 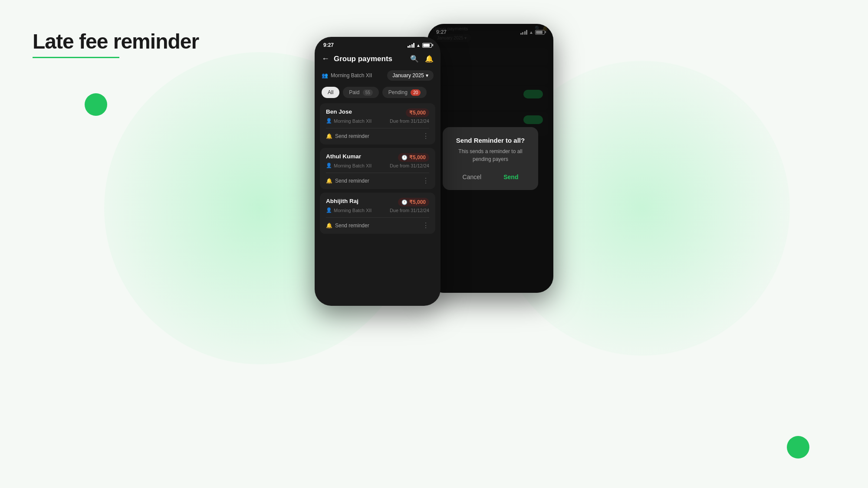 What do you see at coordinates (329, 166) in the screenshot?
I see `person-icon-2: 👤` at bounding box center [329, 166].